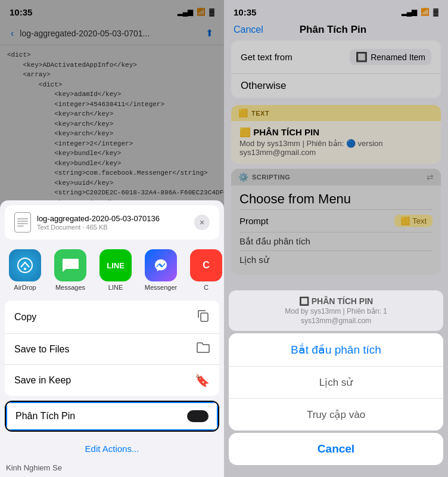 The image size is (448, 477). Describe the element at coordinates (113, 222) in the screenshot. I see `file-details: log-aggregated-2020-05-03-070136 Text Do…` at that location.